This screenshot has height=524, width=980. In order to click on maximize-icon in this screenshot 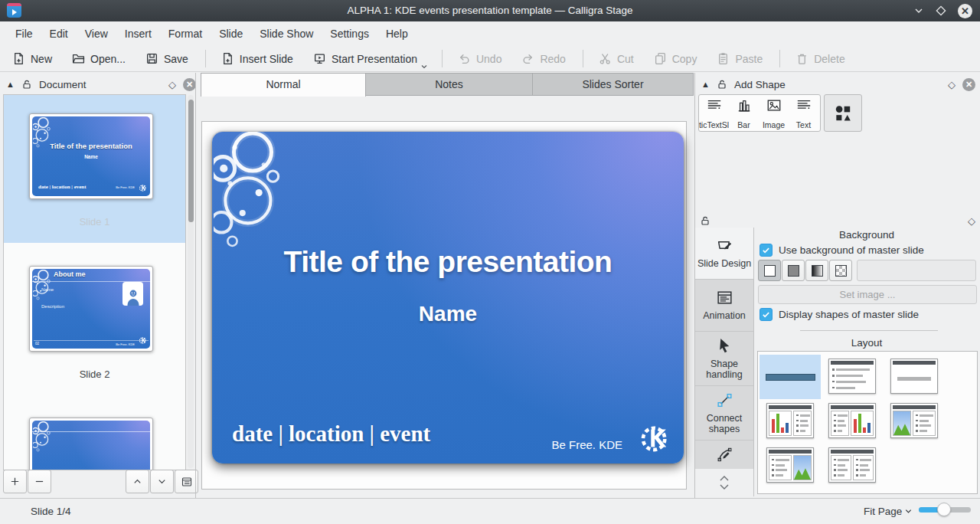, I will do `click(941, 11)`.